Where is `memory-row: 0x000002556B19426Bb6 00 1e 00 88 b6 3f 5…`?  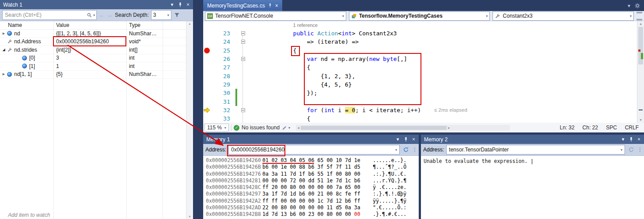 memory-row: 0x000002556B19426Bb6 00 1e 00 88 b6 3f 5… is located at coordinates (312, 167).